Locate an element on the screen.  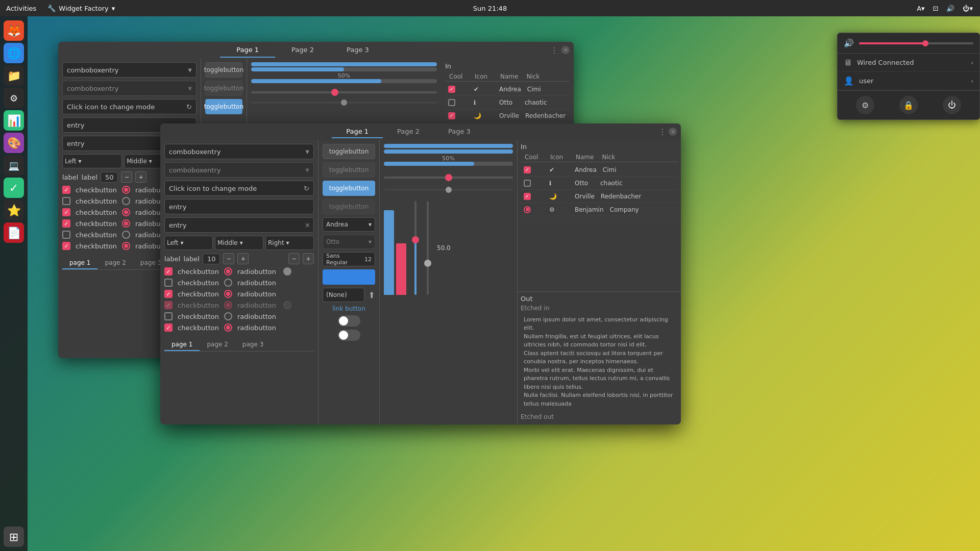
bg-toggle2: togglebutton is located at coordinates (224, 88).